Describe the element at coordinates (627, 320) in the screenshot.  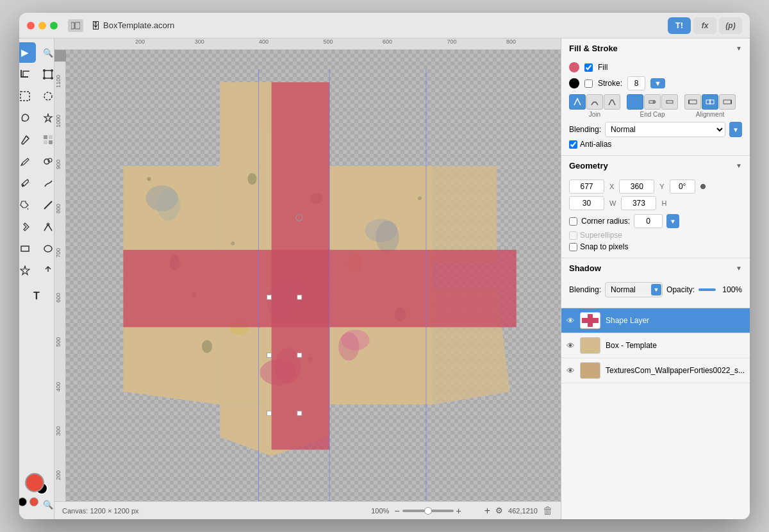
I see `layer-name-shape: Shape Layer` at that location.